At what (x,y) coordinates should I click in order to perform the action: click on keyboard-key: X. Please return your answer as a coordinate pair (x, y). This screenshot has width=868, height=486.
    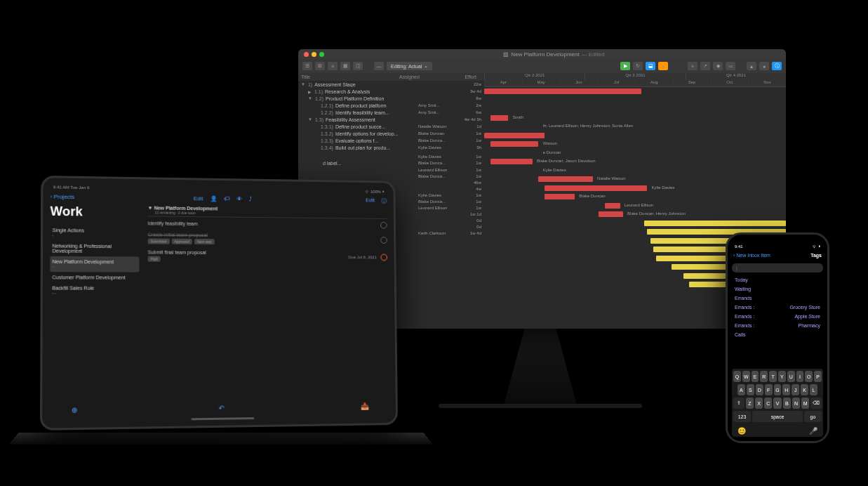
    Looking at the image, I should click on (759, 403).